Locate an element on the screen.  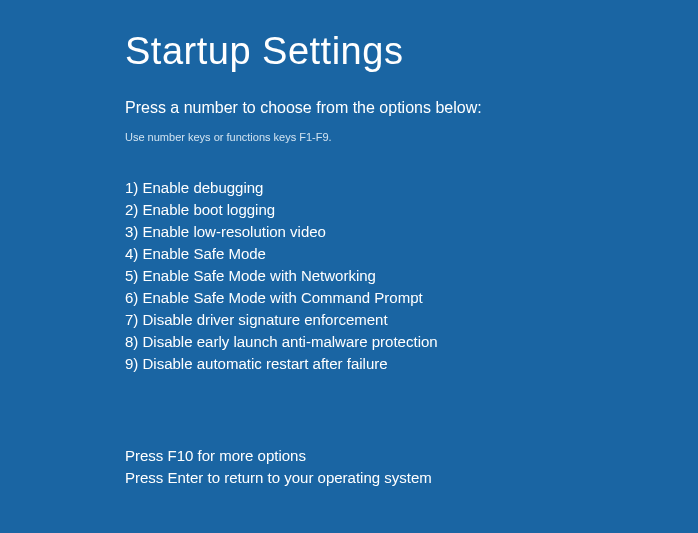
option-5: 5) Enable Safe Mode with Networking is located at coordinates (412, 276).